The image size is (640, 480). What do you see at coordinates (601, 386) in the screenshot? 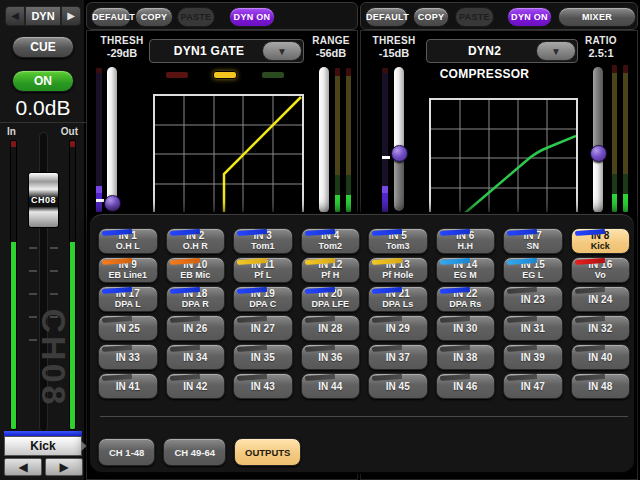
I see `channel-button: IN 48` at bounding box center [601, 386].